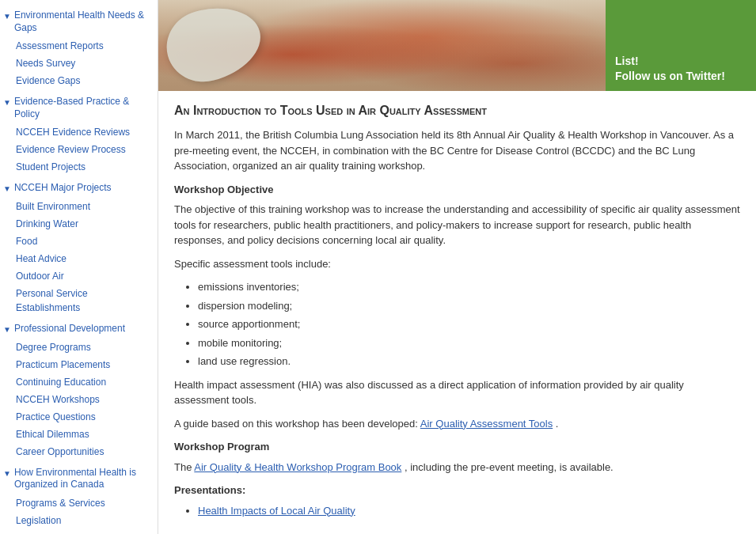  Describe the element at coordinates (79, 63) in the screenshot. I see `sidebar-subitems-env-health: Assessment ReportsNeeds SurveyEvidence G…` at that location.